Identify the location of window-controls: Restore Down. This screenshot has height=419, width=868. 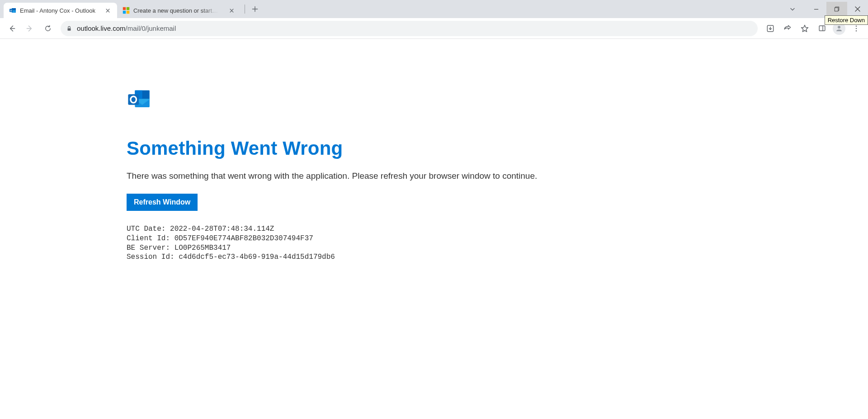
(826, 9).